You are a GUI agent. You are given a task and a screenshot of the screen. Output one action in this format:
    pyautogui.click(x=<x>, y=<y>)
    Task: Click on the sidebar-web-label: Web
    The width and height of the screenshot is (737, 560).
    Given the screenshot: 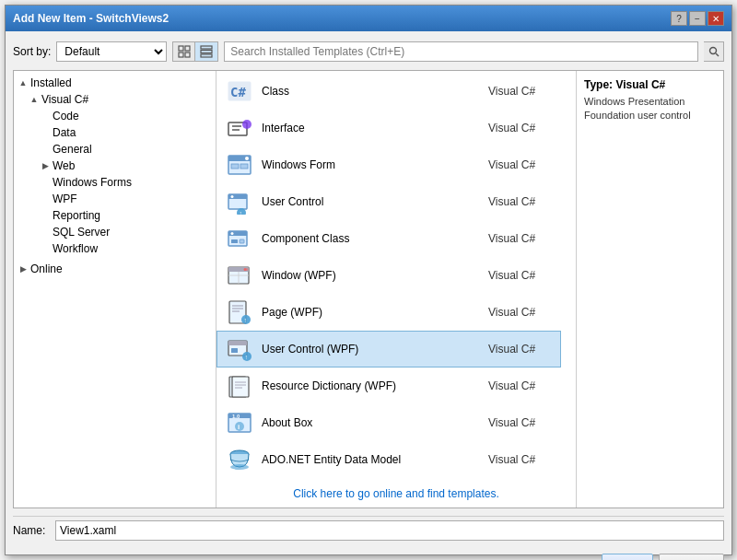 What is the action you would take?
    pyautogui.click(x=64, y=166)
    